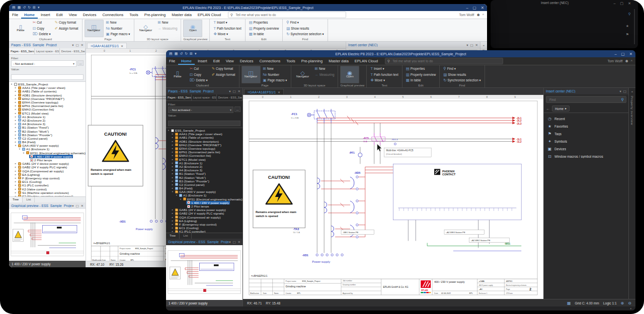  What do you see at coordinates (204, 224) in the screenshot?
I see `tree-item: ▸ F (Emergency stop control)` at bounding box center [204, 224].